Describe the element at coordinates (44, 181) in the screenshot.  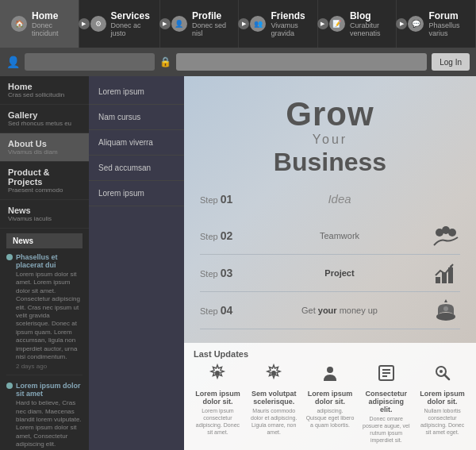
I see `sidebar-item-projects: Product & Projects Praesent commodo` at that location.